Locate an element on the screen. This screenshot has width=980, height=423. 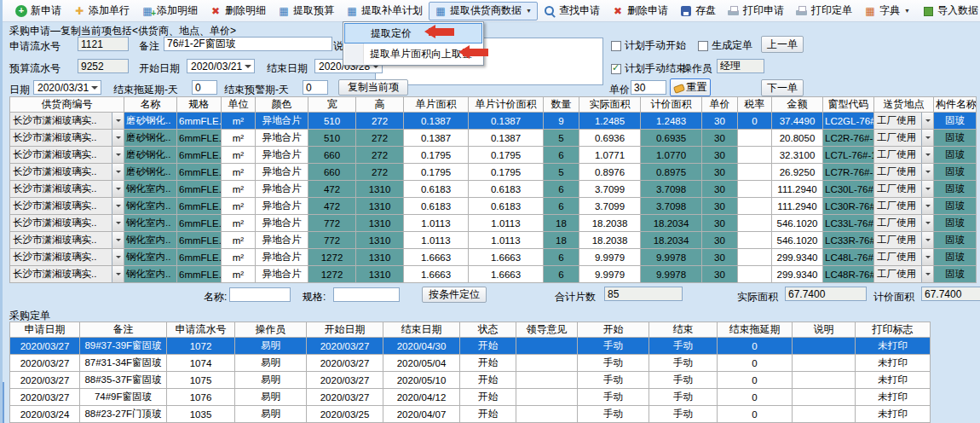
cell-tax: 0 is located at coordinates (755, 121).